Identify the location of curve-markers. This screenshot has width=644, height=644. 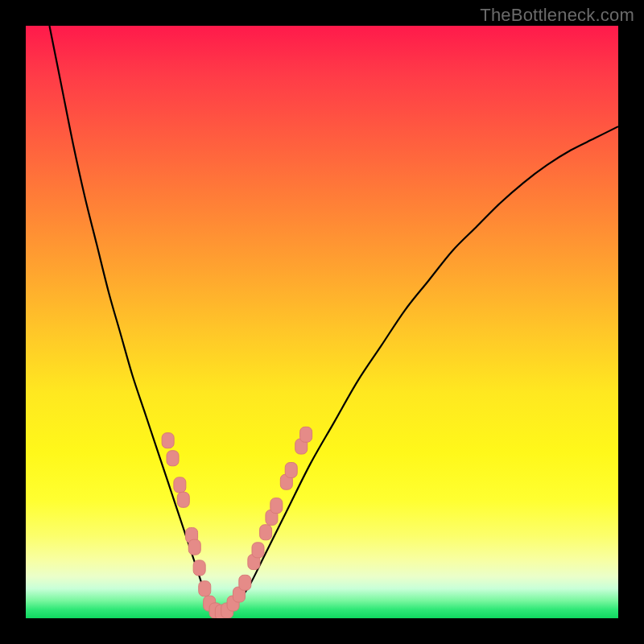
(237, 522).